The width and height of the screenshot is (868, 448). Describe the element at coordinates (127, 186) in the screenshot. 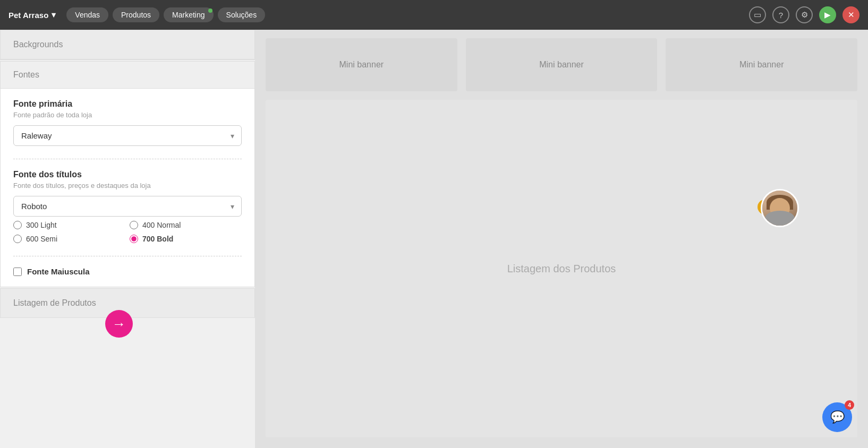

I see `fonte-titulos-desc: Fonte dos títulos, preços e destaques da…` at that location.